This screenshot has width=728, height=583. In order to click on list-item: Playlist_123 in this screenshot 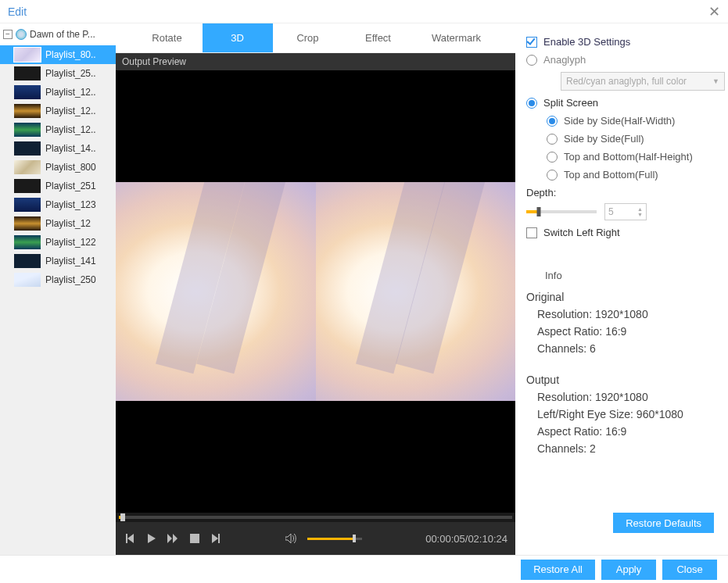, I will do `click(58, 205)`.